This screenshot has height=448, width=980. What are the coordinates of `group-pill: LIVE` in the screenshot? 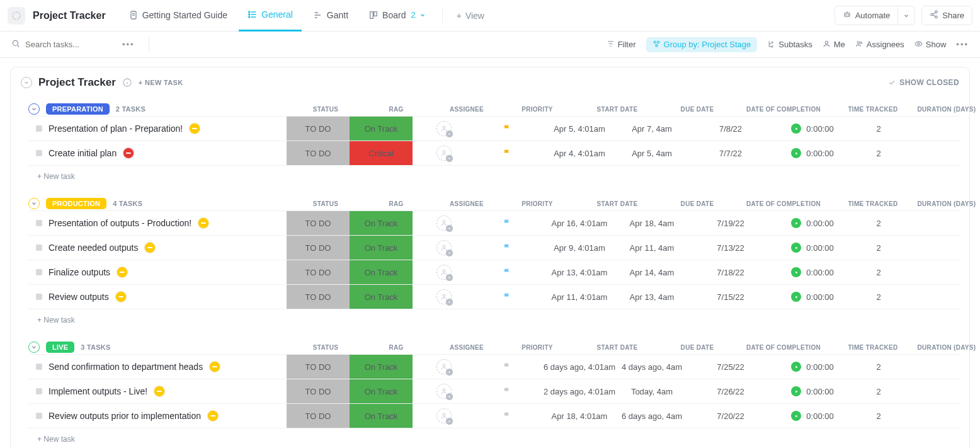 It's located at (60, 347).